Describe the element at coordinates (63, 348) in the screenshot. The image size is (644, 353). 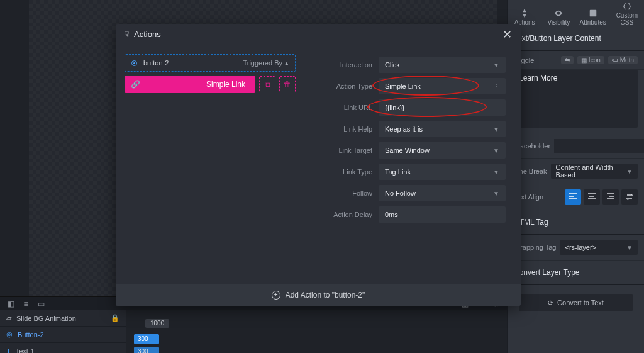
I see `layer-text-1: T Text-1` at that location.